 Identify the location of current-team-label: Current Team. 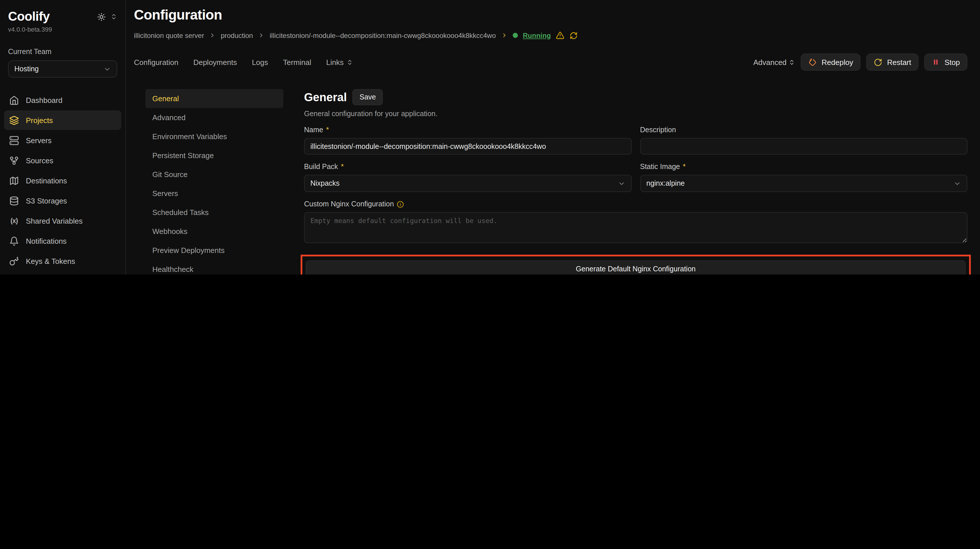
(62, 52).